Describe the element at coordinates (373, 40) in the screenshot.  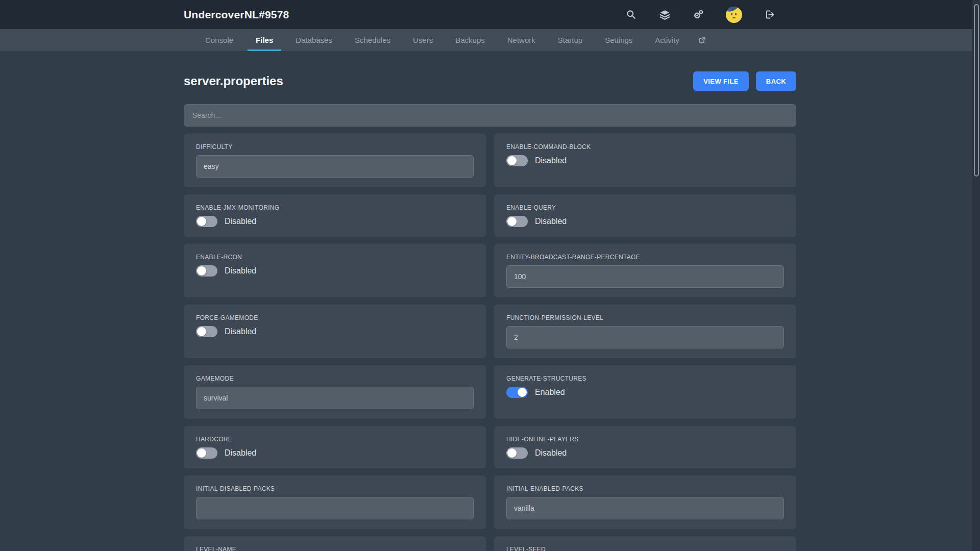
I see `tab-schedules: Schedules` at that location.